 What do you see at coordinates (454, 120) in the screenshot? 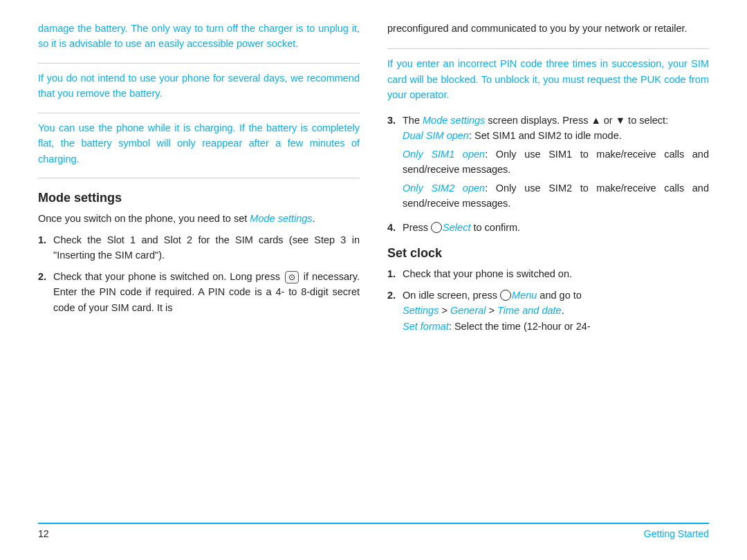
I see `mode-settings-italic: Mode settings` at bounding box center [454, 120].